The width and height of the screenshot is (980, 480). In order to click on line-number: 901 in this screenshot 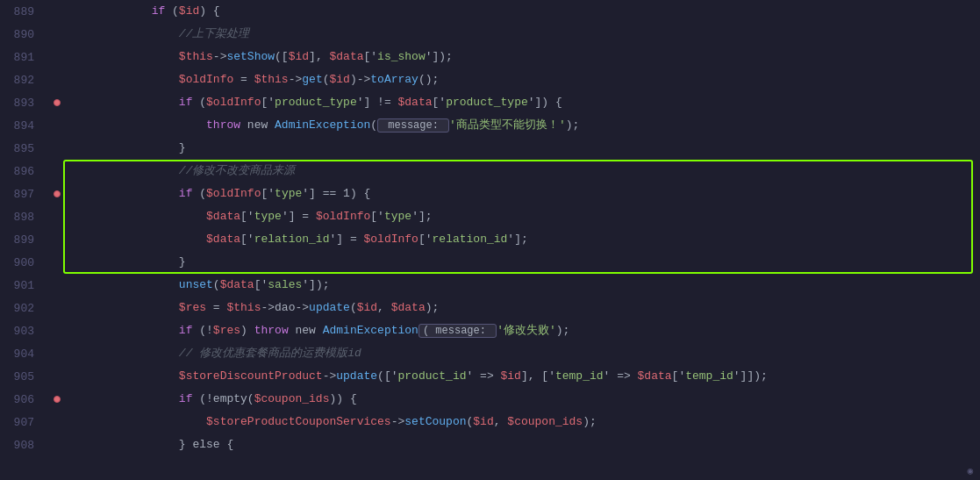, I will do `click(25, 286)`.